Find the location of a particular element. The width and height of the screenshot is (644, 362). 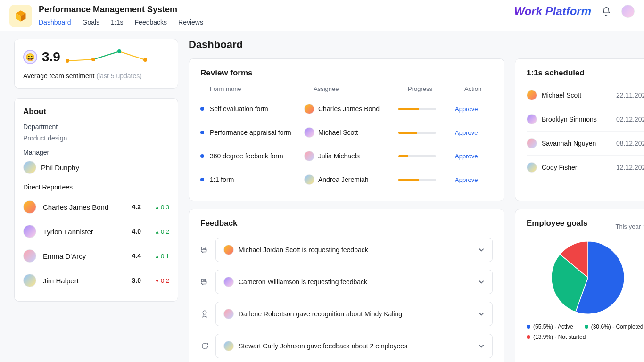

review-forms-heading: Review forms is located at coordinates (347, 73).